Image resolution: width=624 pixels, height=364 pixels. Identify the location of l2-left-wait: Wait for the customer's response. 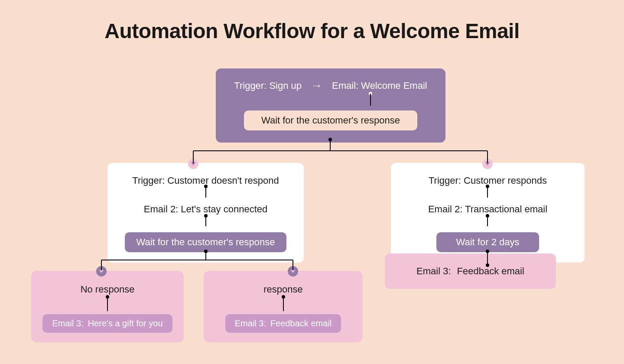
(205, 242).